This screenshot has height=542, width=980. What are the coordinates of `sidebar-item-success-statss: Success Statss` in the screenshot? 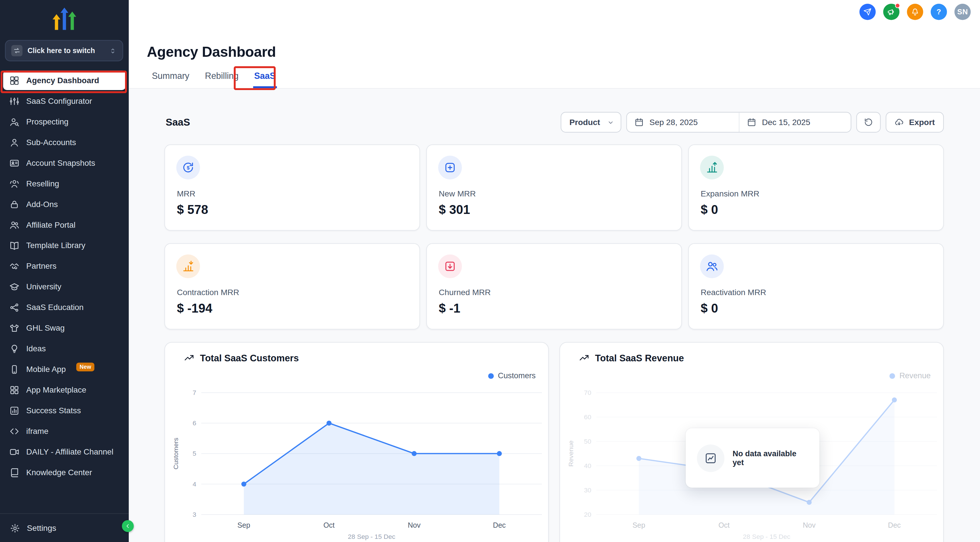 It's located at (64, 410).